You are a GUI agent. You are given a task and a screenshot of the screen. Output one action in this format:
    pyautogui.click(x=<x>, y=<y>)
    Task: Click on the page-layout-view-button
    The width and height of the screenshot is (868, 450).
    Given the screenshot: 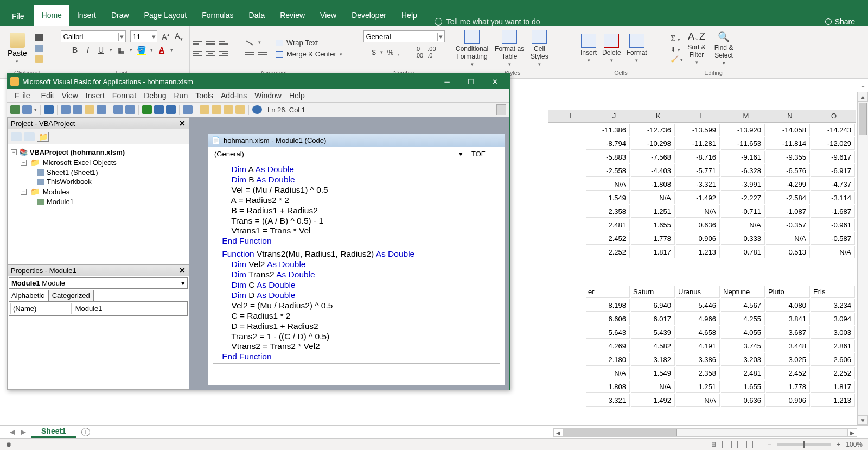 What is the action you would take?
    pyautogui.click(x=742, y=445)
    